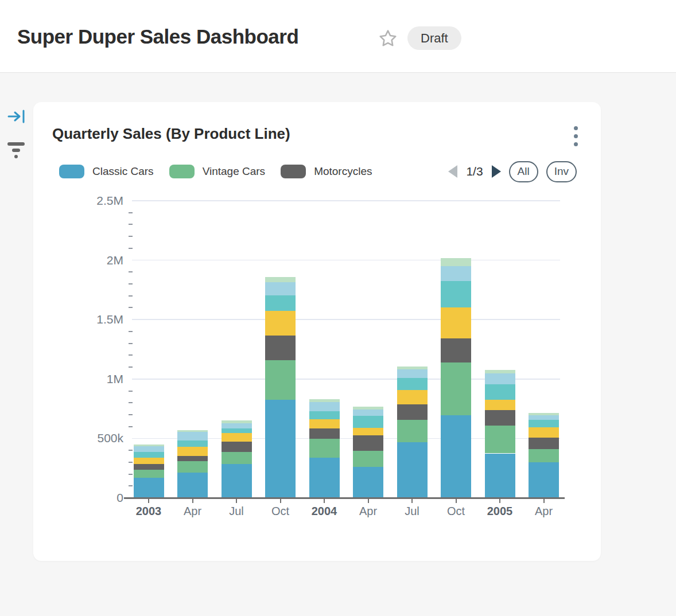 The image size is (676, 616). Describe the element at coordinates (193, 512) in the screenshot. I see `x-axis-tick-label: Apr` at that location.